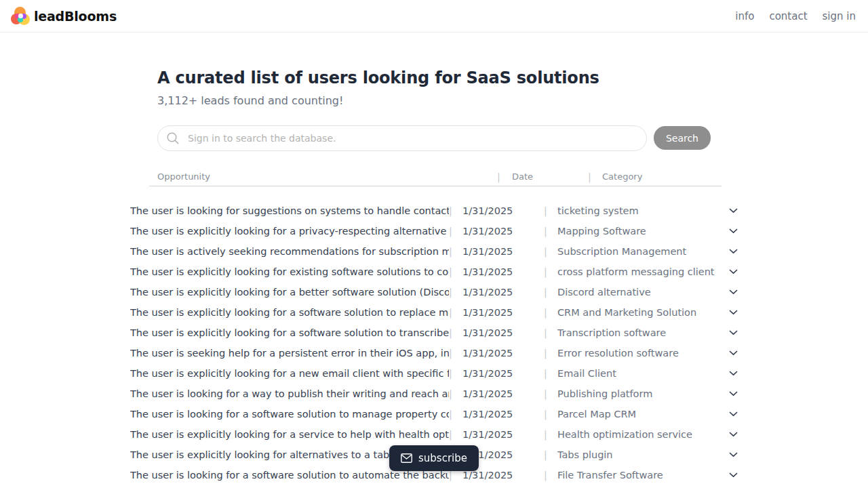 This screenshot has height=488, width=868. What do you see at coordinates (434, 16) in the screenshot?
I see `navbar: leadBlooms info contact sign in` at bounding box center [434, 16].